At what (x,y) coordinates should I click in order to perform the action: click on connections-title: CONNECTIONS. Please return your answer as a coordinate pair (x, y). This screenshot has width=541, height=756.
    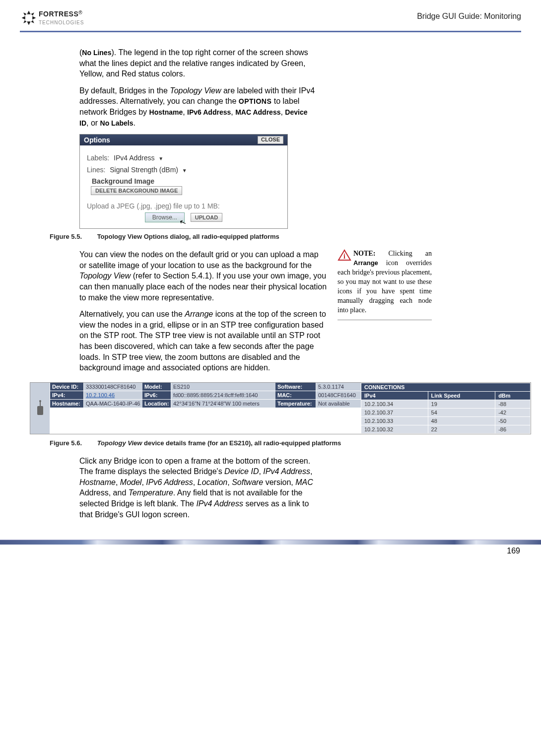
    Looking at the image, I should click on (446, 387).